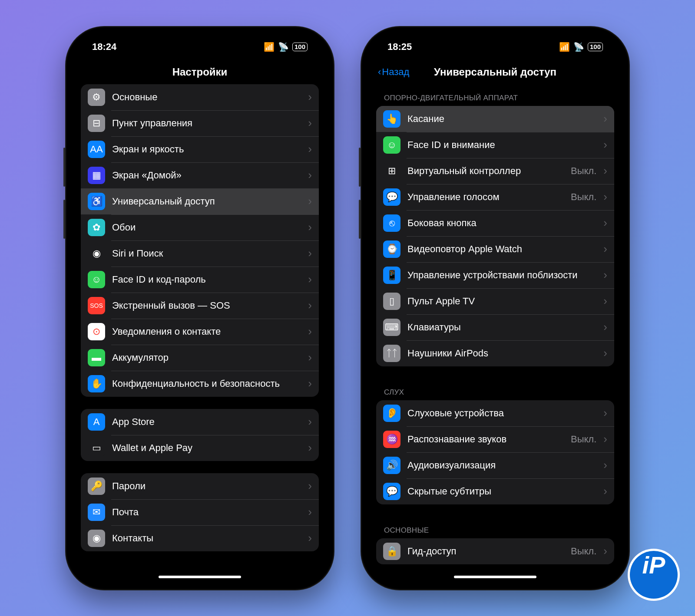 This screenshot has width=695, height=616. What do you see at coordinates (392, 145) in the screenshot?
I see `faceid-attention-icon: ☺` at bounding box center [392, 145].